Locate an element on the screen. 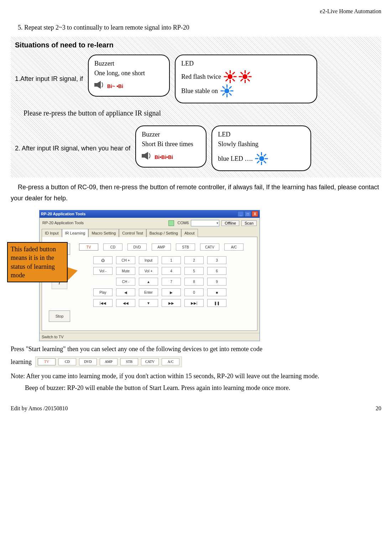 This screenshot has width=392, height=555. btn-prev: |◀◀ is located at coordinates (103, 303).